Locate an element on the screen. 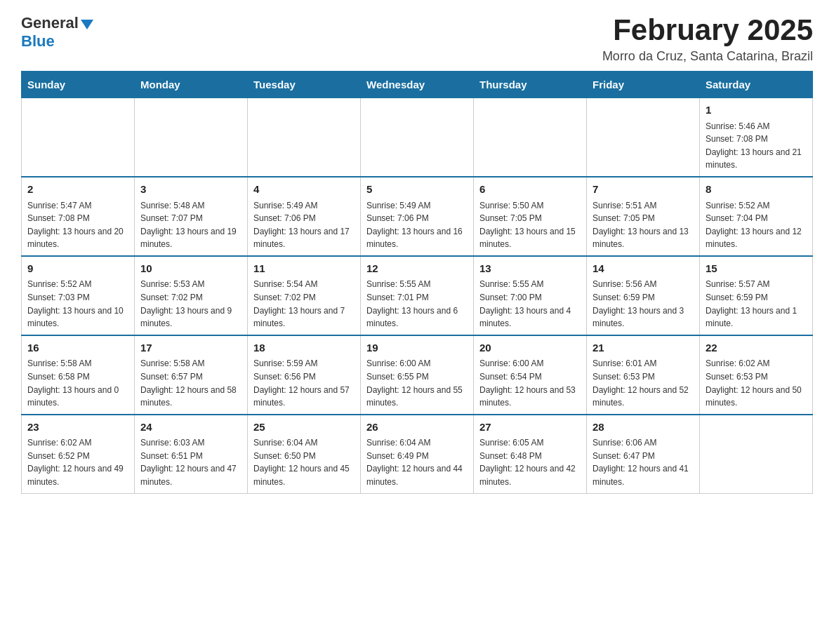 Image resolution: width=834 pixels, height=644 pixels. calendar-day-cell: 23Sunrise: 6:02 AM Sunset: 6:52 PM Dayli… is located at coordinates (79, 454).